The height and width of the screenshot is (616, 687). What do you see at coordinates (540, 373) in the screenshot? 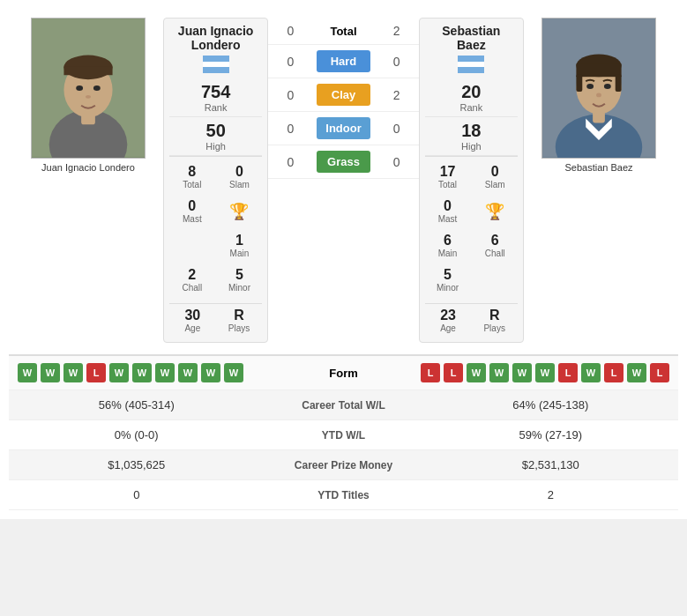
I see `right-form-badges: L L W W W W L W L W L` at bounding box center [540, 373].